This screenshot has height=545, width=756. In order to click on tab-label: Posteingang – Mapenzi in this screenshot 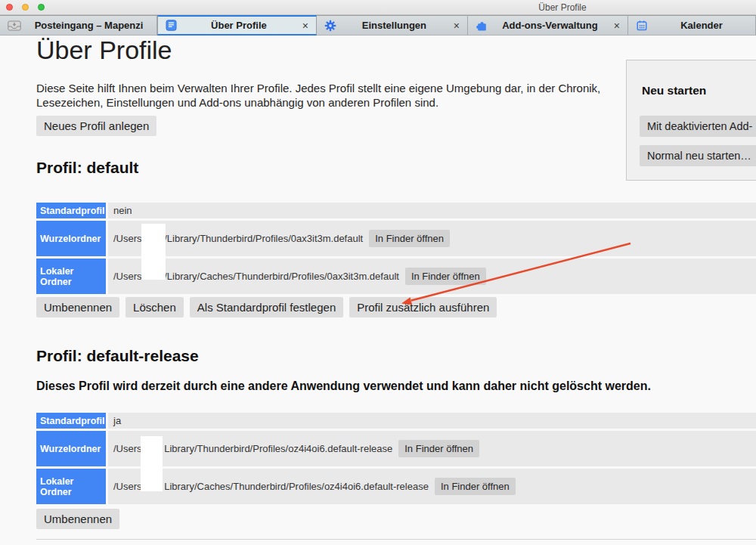, I will do `click(89, 26)`.